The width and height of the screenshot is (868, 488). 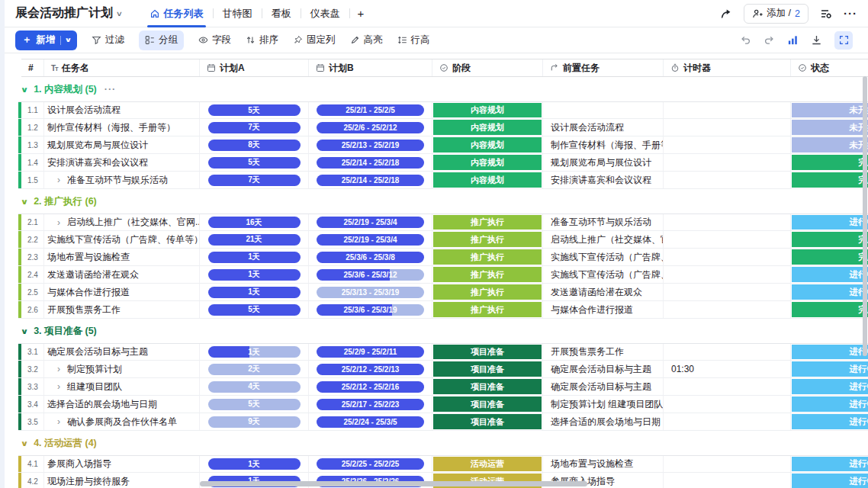 I want to click on document-title: 展会活动推广计划 ∨, so click(x=69, y=14).